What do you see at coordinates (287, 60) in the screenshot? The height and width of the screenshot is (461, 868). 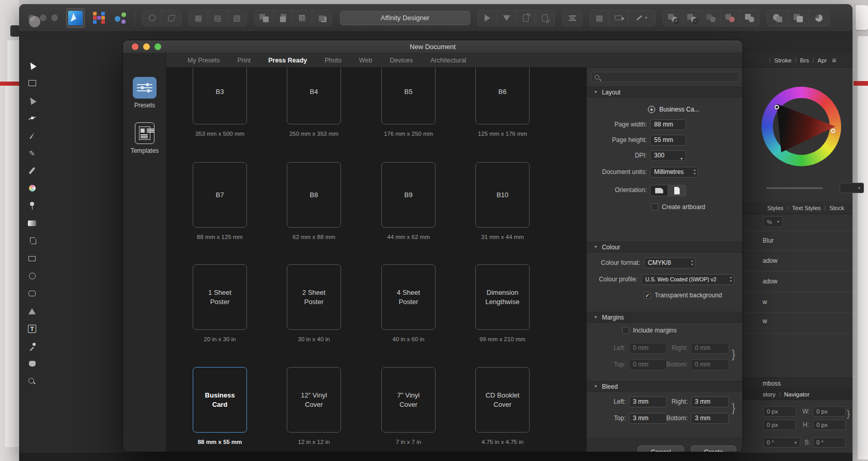 I see `tab-press-ready: Press Ready` at bounding box center [287, 60].